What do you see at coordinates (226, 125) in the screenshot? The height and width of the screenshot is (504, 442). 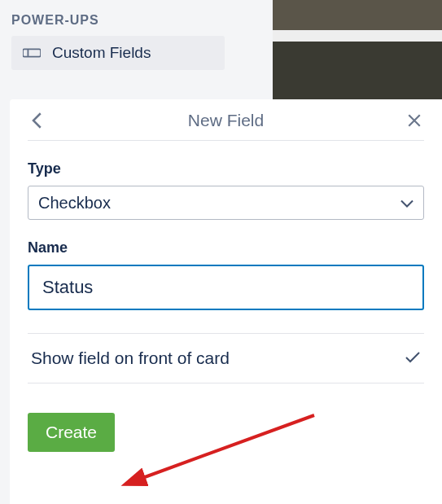 I see `popover-header: New Field` at bounding box center [226, 125].